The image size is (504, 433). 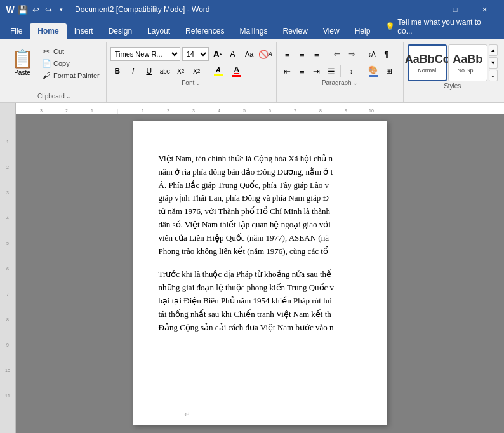 What do you see at coordinates (317, 71) in the screenshot?
I see `align-right-button: ⇥` at bounding box center [317, 71].